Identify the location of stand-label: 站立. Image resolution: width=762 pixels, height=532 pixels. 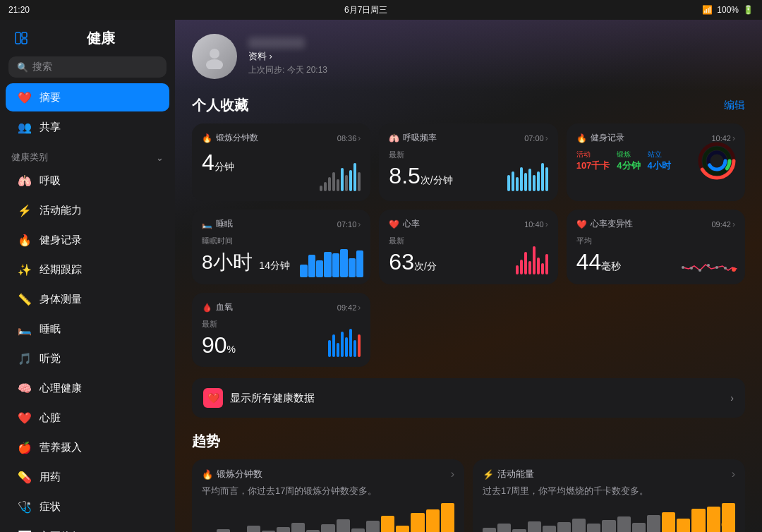
(659, 155).